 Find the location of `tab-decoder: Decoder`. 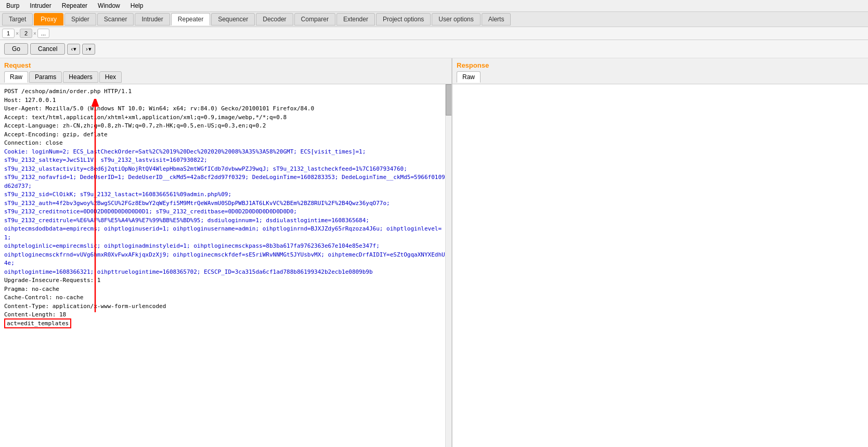

tab-decoder: Decoder is located at coordinates (275, 19).